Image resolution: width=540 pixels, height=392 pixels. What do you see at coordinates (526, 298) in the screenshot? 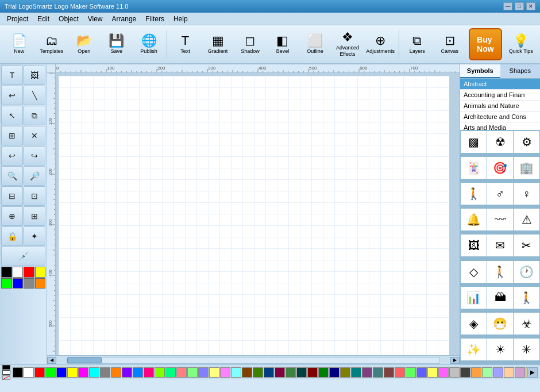
I see `symbol-cell-20: 🚶` at bounding box center [526, 298].